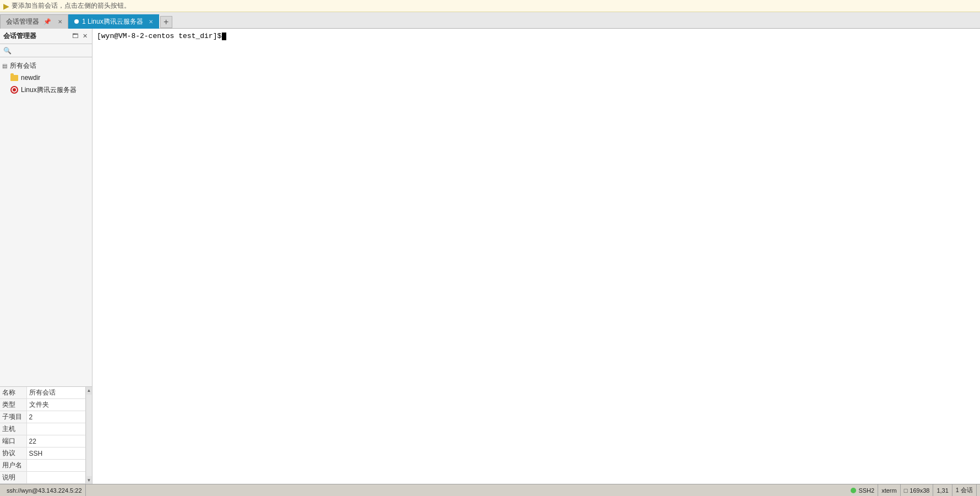  I want to click on table-row: 名称所有会话, so click(43, 393).